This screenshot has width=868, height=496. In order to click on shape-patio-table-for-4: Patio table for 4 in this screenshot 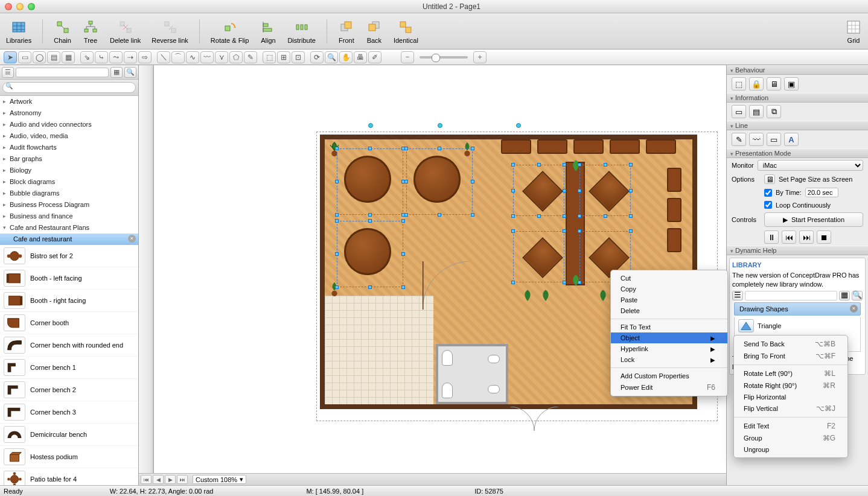, I will do `click(69, 477)`.